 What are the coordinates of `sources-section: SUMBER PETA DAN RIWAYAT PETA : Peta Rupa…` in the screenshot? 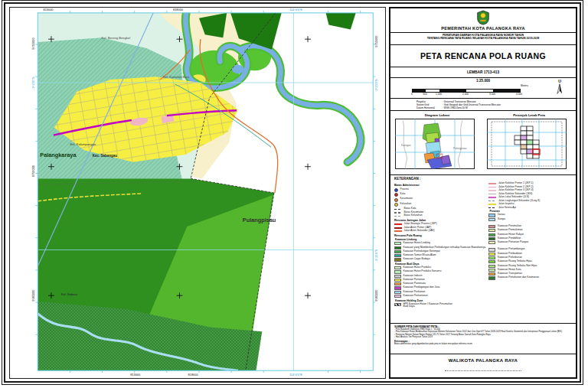 It's located at (483, 339).